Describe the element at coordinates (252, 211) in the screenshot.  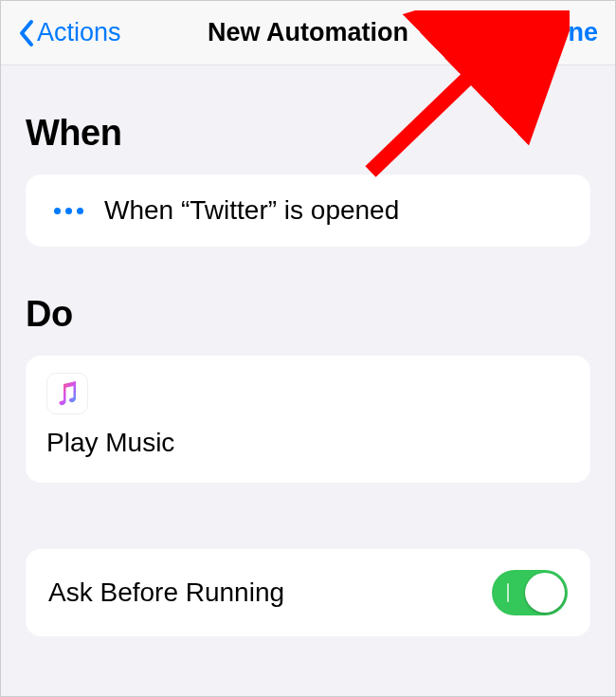
I see `when-condition-text: When “Twitter” is opened` at that location.